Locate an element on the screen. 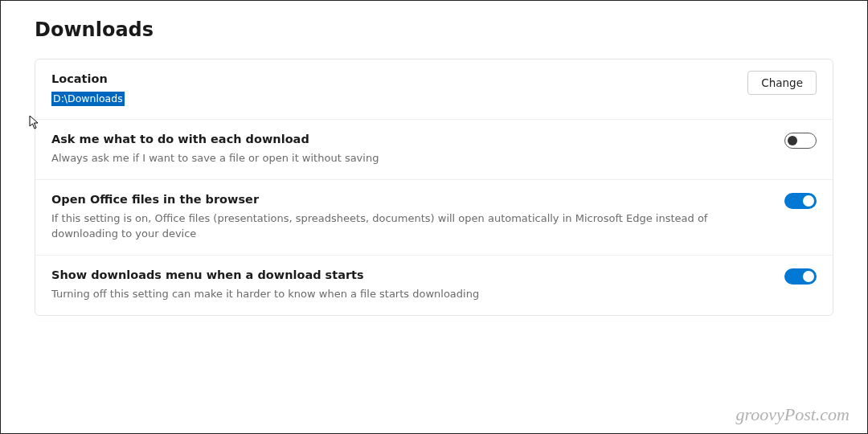 The height and width of the screenshot is (434, 868). office-desc: If this setting is on, Office files (pre… is located at coordinates (410, 227).